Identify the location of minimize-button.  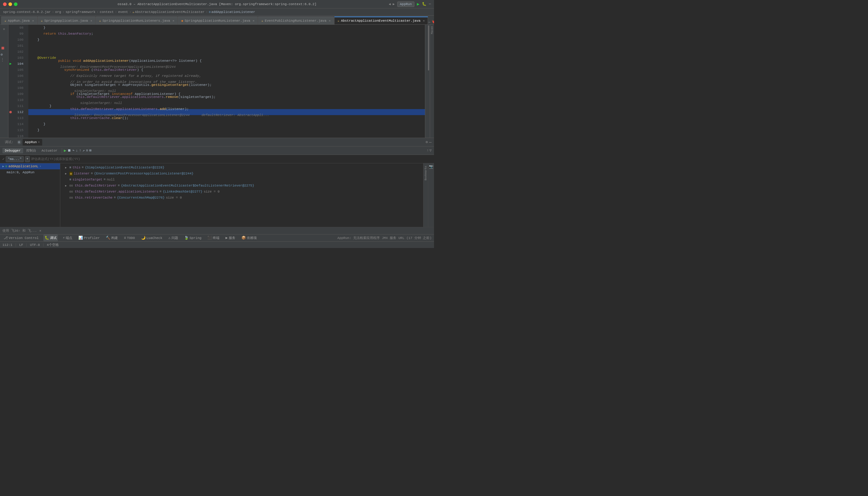
(10, 4).